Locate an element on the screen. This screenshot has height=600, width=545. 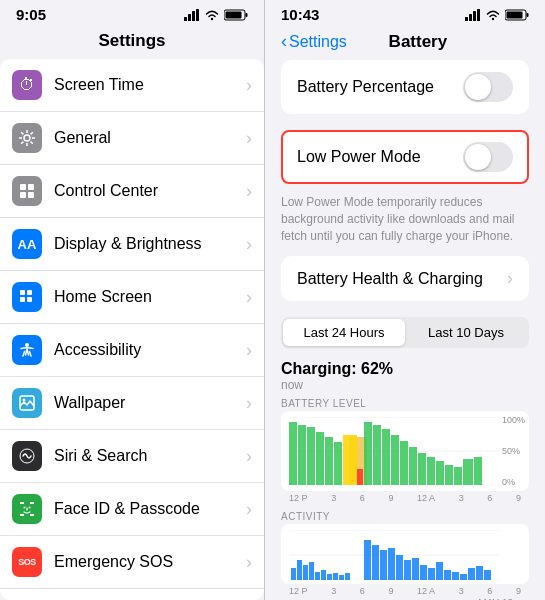
settings-item-exposure: Exposure Notifications is located at coordinates (132, 594).